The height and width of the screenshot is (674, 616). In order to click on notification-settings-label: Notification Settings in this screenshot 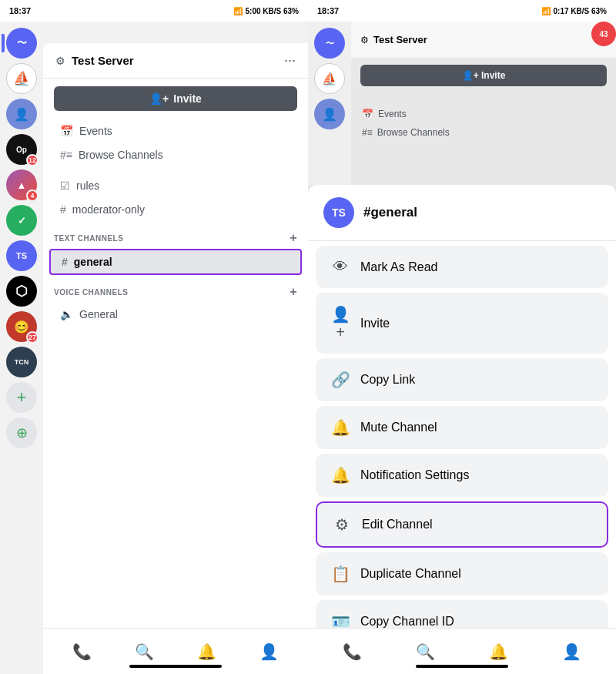, I will do `click(414, 475)`.